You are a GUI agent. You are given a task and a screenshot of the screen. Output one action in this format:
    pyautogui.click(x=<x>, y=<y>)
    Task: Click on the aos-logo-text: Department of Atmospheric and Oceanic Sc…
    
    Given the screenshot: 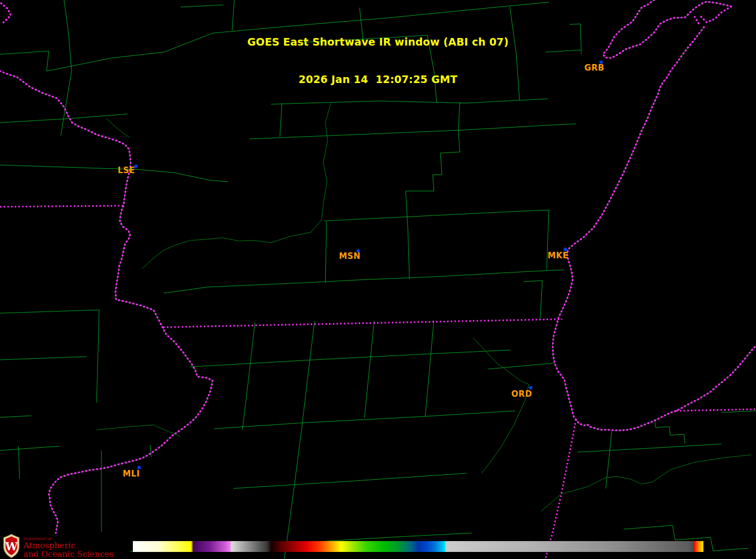 What is the action you would take?
    pyautogui.click(x=68, y=546)
    